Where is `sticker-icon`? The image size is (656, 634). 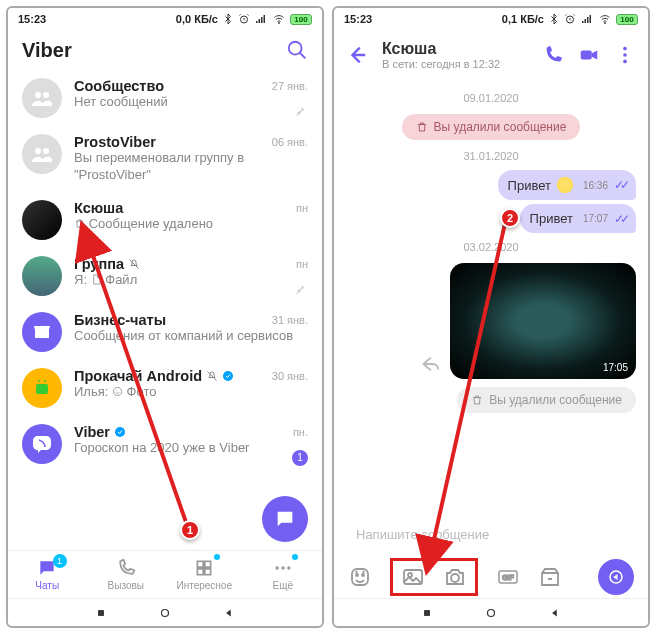 sticker-icon is located at coordinates (360, 577).